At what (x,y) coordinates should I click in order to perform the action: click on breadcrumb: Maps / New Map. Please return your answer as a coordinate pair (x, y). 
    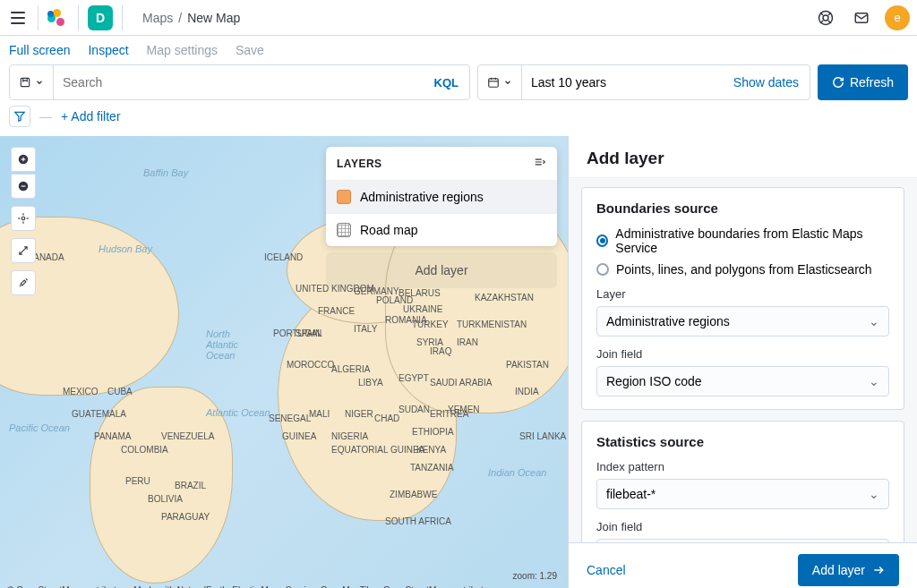
    Looking at the image, I should click on (192, 18).